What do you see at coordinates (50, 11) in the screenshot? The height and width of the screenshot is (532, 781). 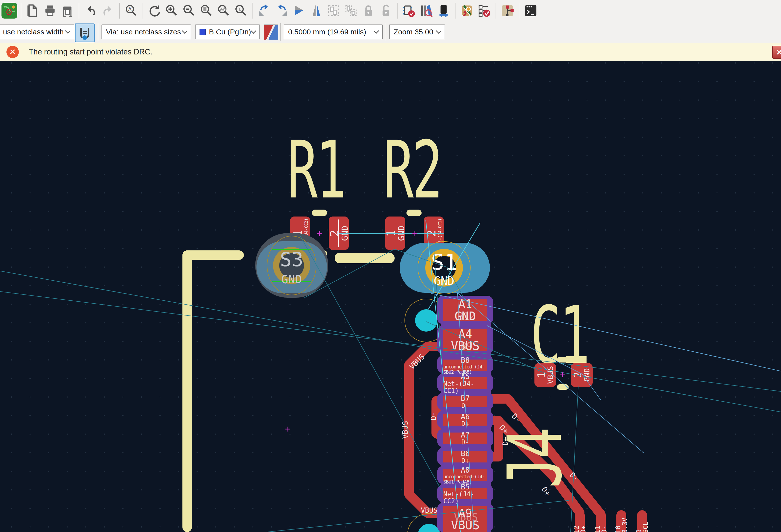 I see `print-icon` at bounding box center [50, 11].